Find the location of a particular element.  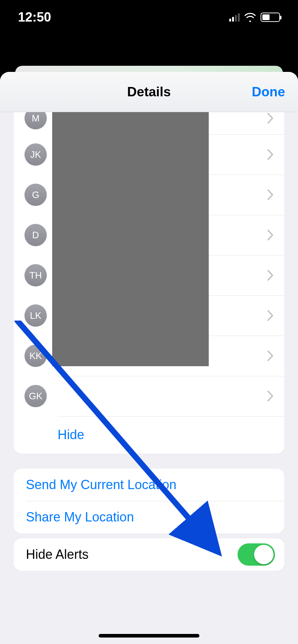

avatar: TH is located at coordinates (36, 275).